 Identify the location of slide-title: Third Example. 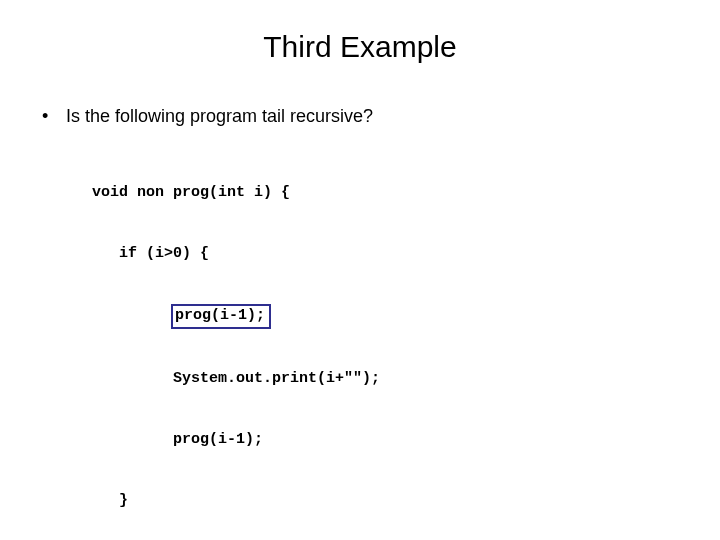
(360, 47).